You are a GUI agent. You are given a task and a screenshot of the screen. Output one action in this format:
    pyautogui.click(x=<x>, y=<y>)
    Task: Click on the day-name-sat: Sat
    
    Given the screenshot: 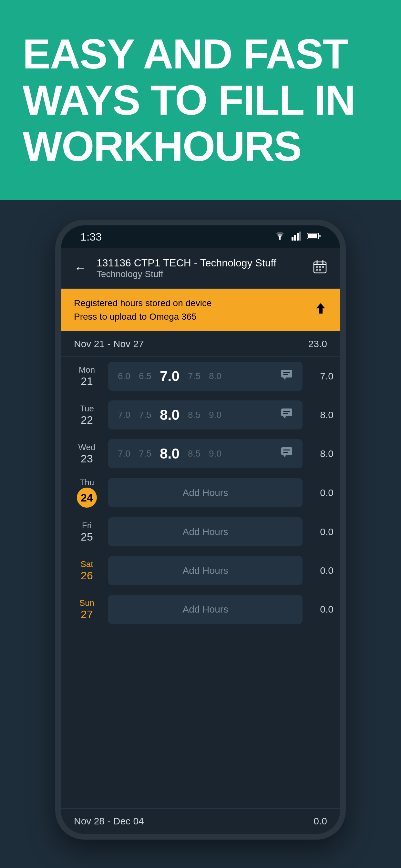 What is the action you would take?
    pyautogui.click(x=87, y=564)
    